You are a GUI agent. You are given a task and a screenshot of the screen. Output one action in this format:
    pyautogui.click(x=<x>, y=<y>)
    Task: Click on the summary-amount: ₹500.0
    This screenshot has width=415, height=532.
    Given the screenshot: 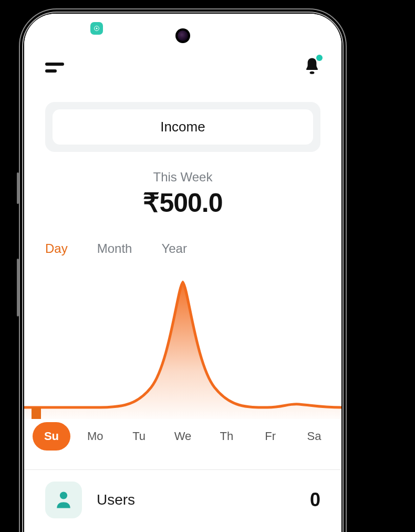 What is the action you would take?
    pyautogui.click(x=183, y=203)
    